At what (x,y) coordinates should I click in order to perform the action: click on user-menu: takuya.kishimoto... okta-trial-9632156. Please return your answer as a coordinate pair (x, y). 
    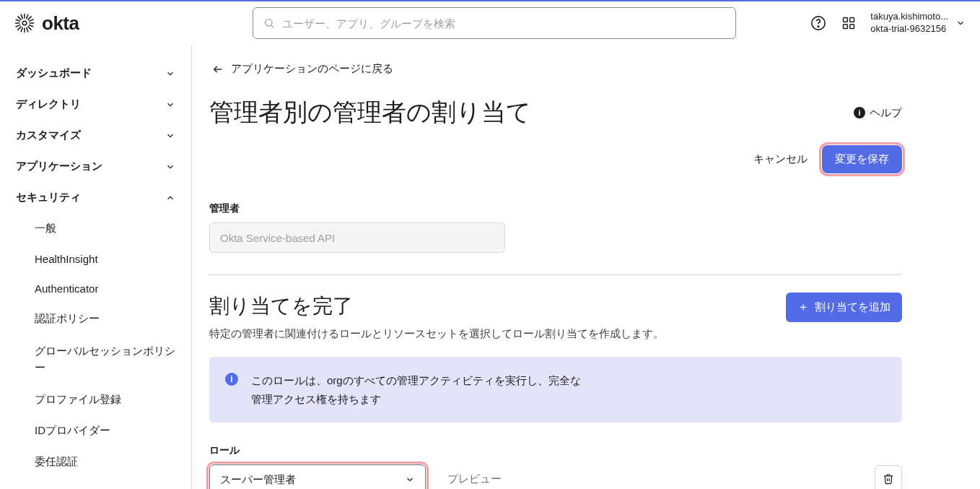
    Looking at the image, I should click on (918, 23).